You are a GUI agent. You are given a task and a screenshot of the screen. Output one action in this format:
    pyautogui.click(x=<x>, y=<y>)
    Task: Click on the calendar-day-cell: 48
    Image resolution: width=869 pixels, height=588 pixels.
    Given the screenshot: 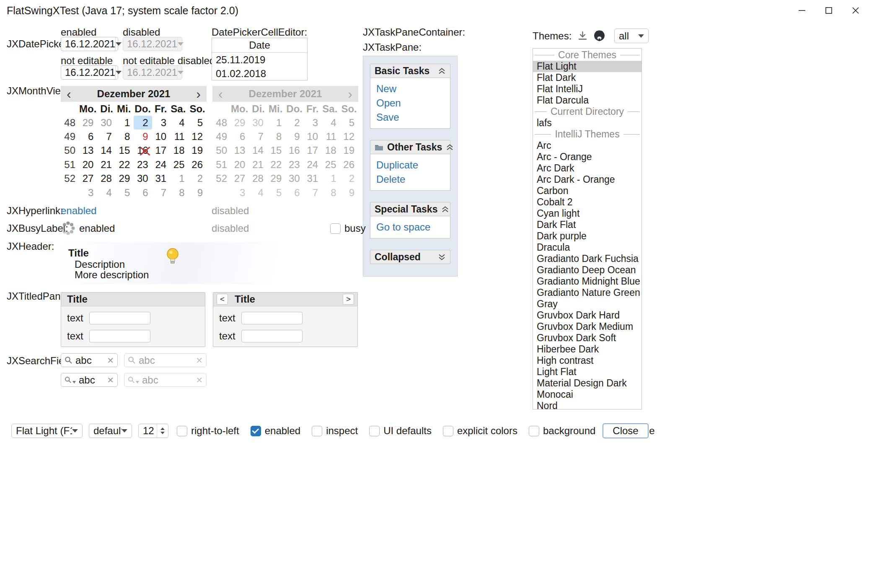 What is the action you would take?
    pyautogui.click(x=70, y=122)
    